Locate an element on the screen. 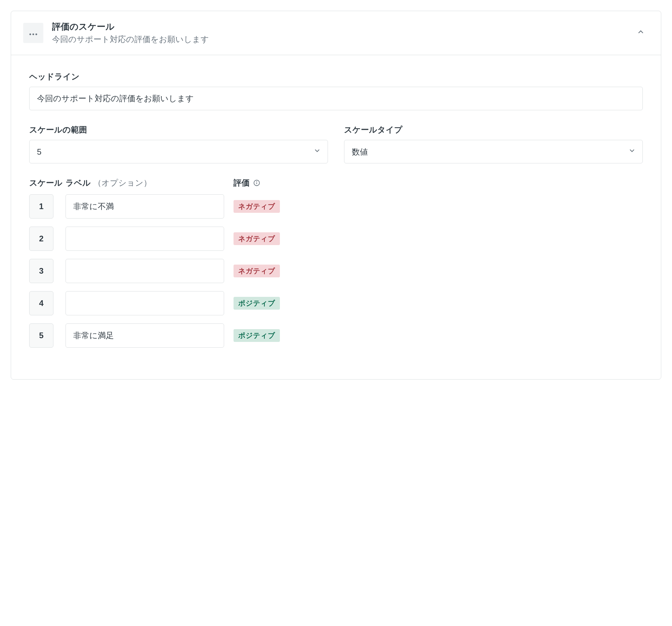  scale-range-select: 5 is located at coordinates (178, 152).